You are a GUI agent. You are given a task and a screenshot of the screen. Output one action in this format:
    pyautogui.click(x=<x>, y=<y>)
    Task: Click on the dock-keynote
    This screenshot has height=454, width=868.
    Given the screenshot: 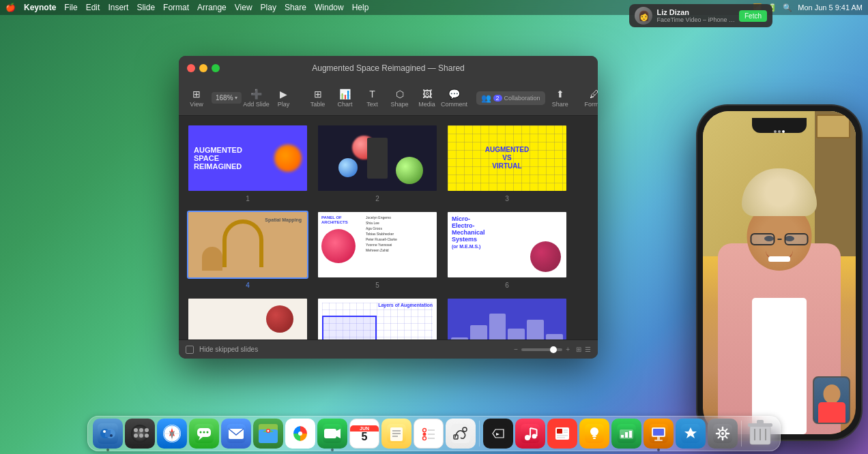 What is the action you would take?
    pyautogui.click(x=659, y=434)
    